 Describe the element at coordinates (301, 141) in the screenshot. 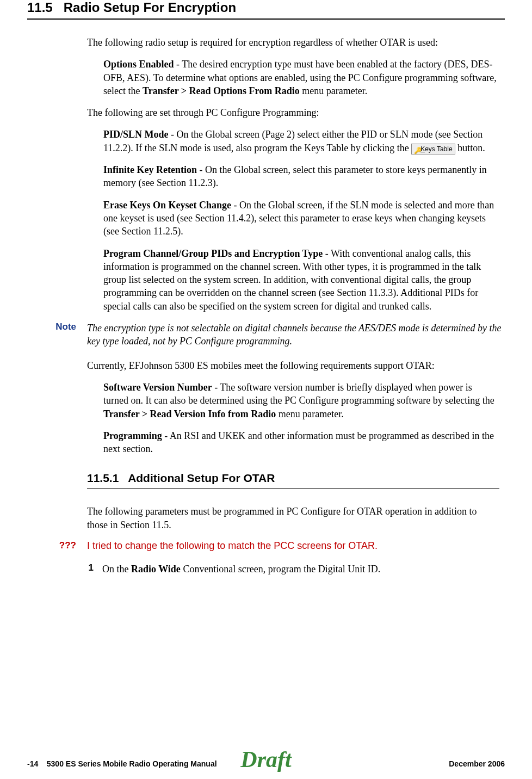

I see `pidsln-para: PID/SLN Mode - On the Global screen (Pag…` at that location.